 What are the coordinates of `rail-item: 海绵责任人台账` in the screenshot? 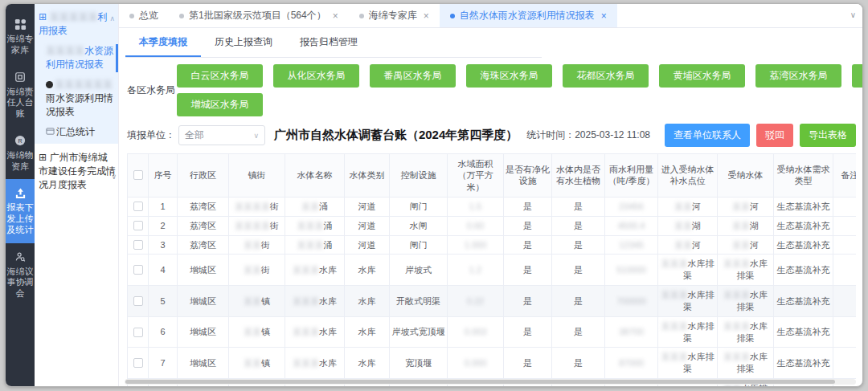 It's located at (20, 95).